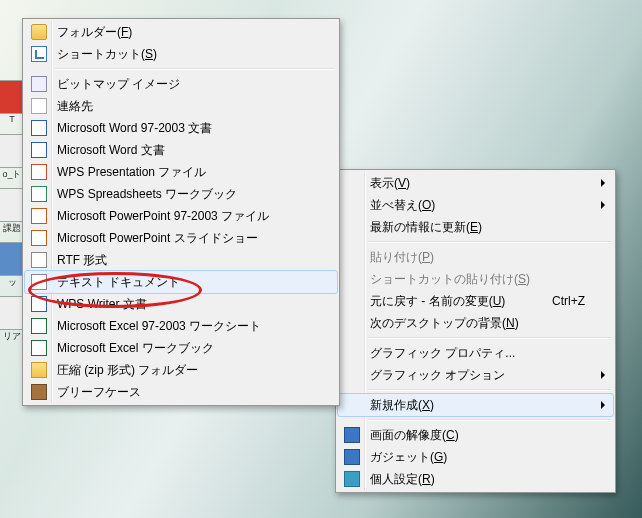 Image resolution: width=642 pixels, height=518 pixels. Describe the element at coordinates (132, 172) in the screenshot. I see `menu-label: WPS Presentation ファイル` at that location.